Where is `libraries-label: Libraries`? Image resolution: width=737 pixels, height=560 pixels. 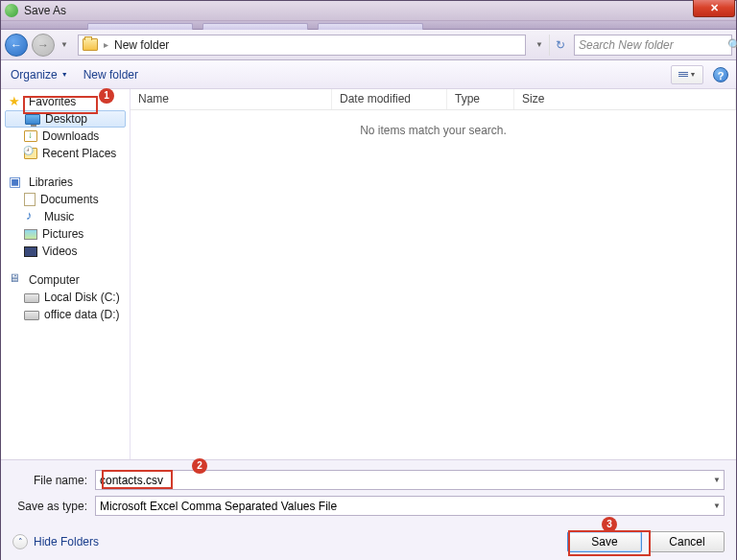 libraries-label: Libraries is located at coordinates (51, 182).